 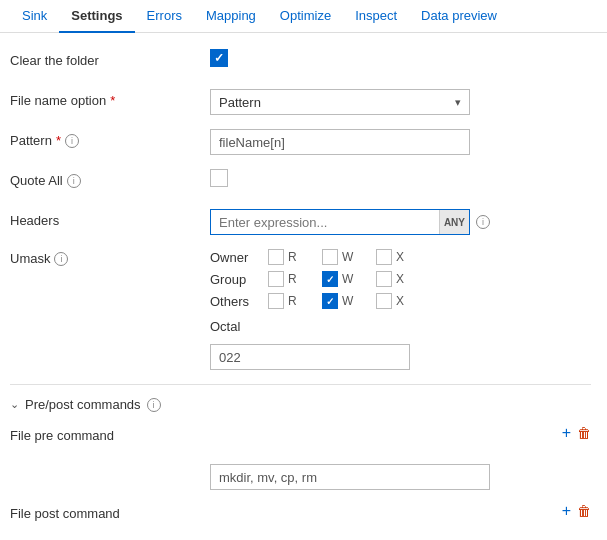 I want to click on file-pre-command-control: + 🗑, so click(x=400, y=433).